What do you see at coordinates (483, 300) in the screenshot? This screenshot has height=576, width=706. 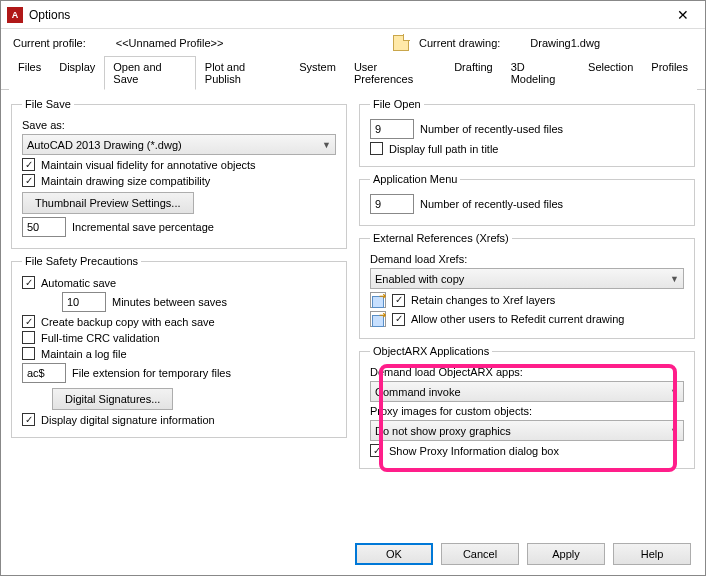 I see `label-retain-xref-layers: Retain changes to Xref layers` at bounding box center [483, 300].